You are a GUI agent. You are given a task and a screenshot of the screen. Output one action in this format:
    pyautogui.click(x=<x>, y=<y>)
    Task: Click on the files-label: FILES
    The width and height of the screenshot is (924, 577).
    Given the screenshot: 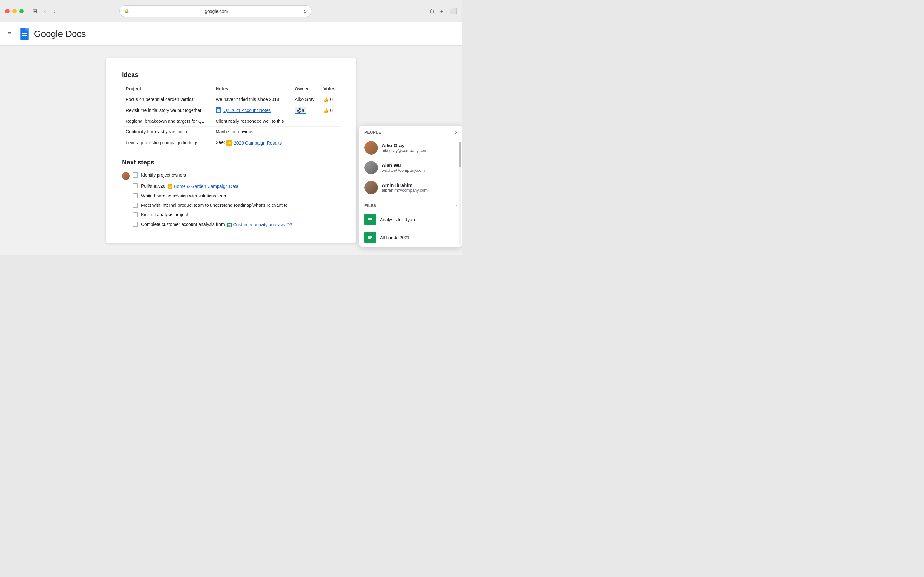 What is the action you would take?
    pyautogui.click(x=370, y=206)
    